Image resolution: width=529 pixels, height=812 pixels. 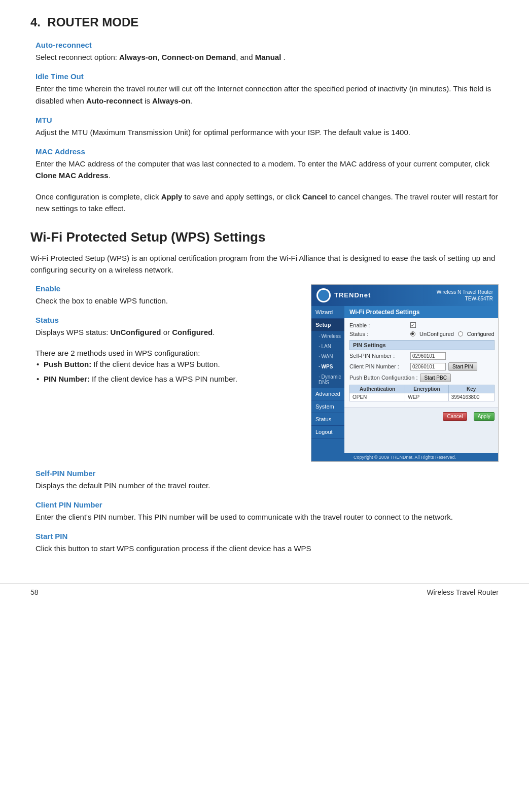 I want to click on footer-bar: 58 Wireless Travel Router, so click(x=265, y=592).